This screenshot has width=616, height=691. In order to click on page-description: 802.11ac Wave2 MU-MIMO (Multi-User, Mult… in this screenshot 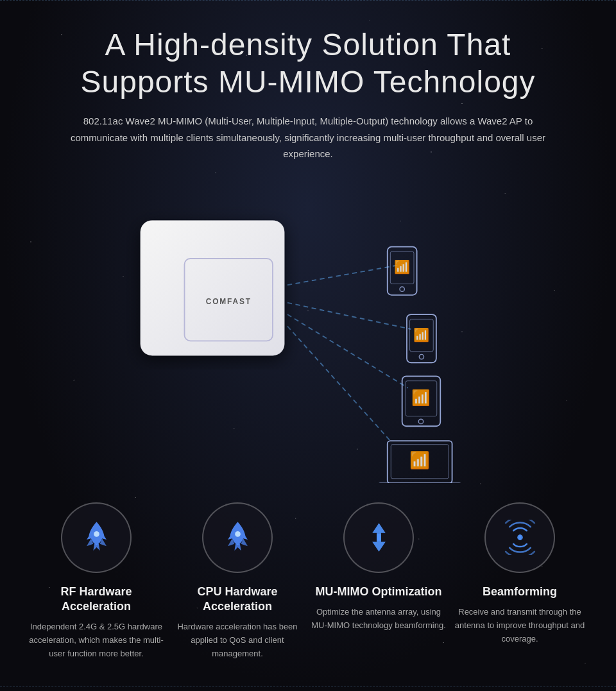, I will do `click(308, 137)`.